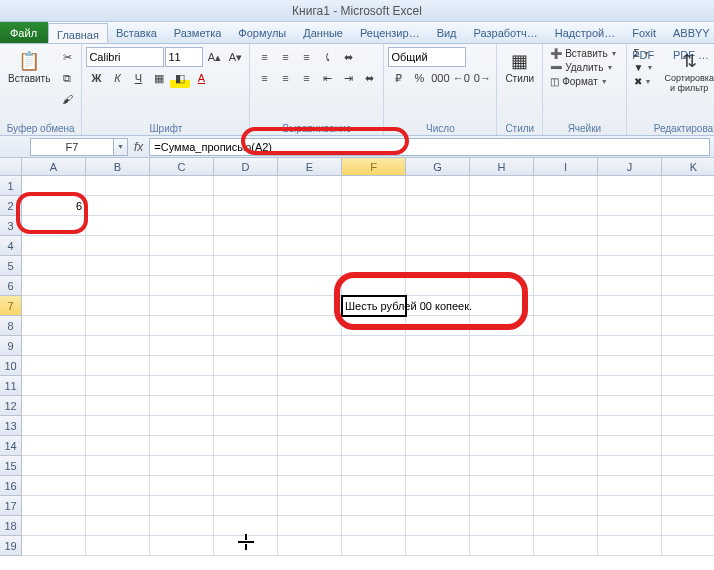 The width and height of the screenshot is (714, 570). I want to click on cell-F1, so click(374, 186).